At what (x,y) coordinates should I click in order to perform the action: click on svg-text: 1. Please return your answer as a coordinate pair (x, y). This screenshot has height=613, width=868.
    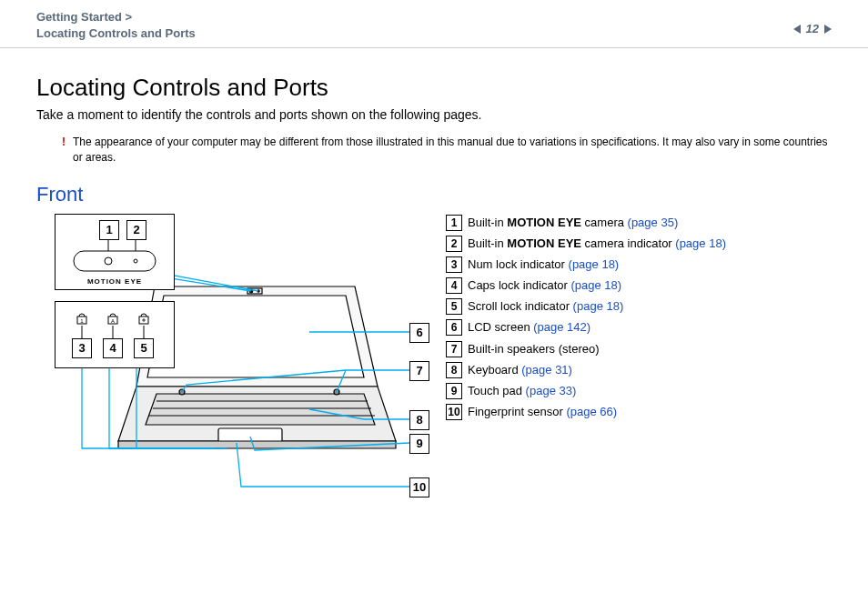
    Looking at the image, I should click on (82, 321).